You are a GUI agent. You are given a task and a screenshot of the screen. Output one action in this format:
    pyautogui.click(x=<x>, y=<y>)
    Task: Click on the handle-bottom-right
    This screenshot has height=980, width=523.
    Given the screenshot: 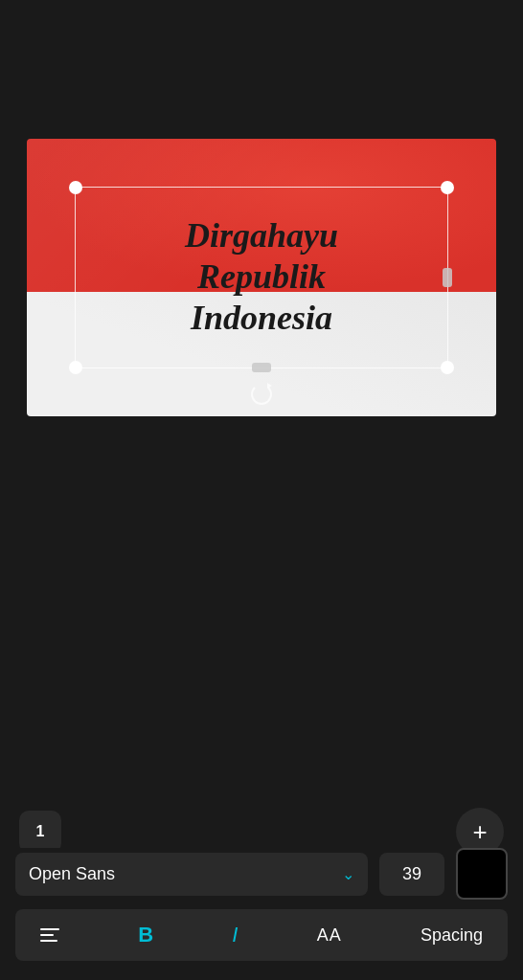 What is the action you would take?
    pyautogui.click(x=447, y=368)
    